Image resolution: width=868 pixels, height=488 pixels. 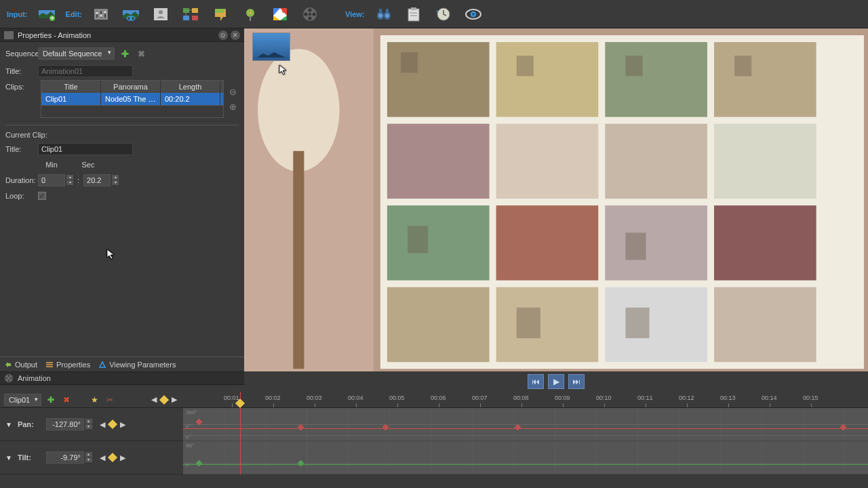 I want to click on pan-disclosure-icon: ▼, so click(x=9, y=424).